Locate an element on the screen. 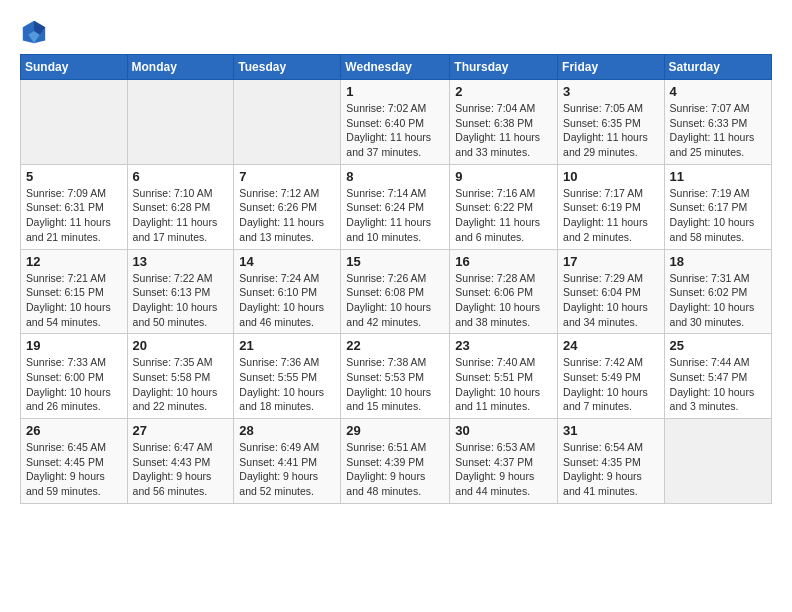  day-number: 13 is located at coordinates (181, 262).